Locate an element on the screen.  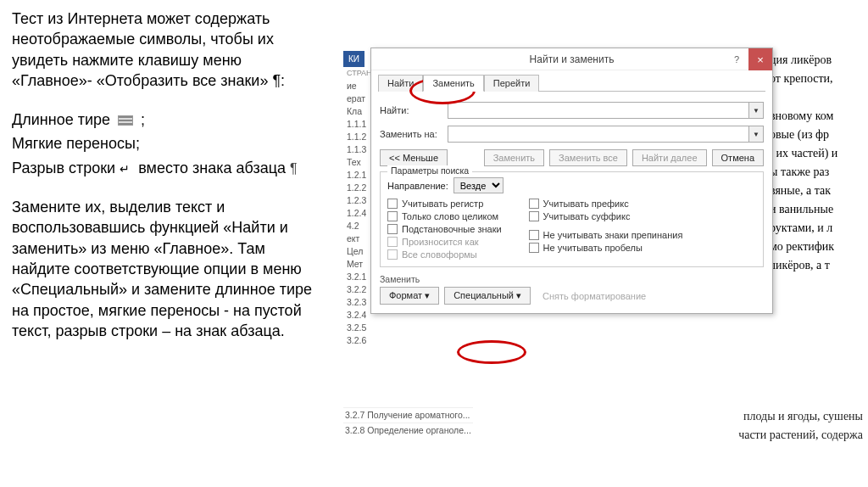
format-button: Формат ▾ is located at coordinates (409, 295).